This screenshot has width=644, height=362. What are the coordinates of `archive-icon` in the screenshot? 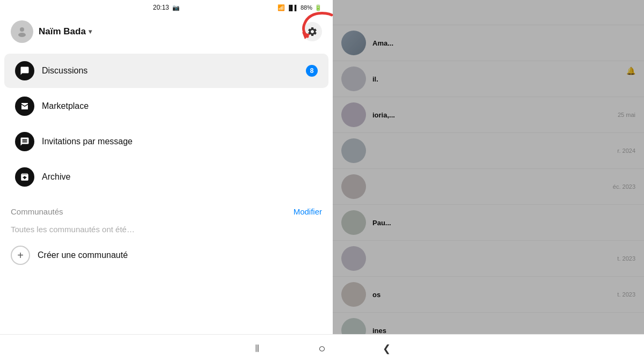 It's located at (25, 177).